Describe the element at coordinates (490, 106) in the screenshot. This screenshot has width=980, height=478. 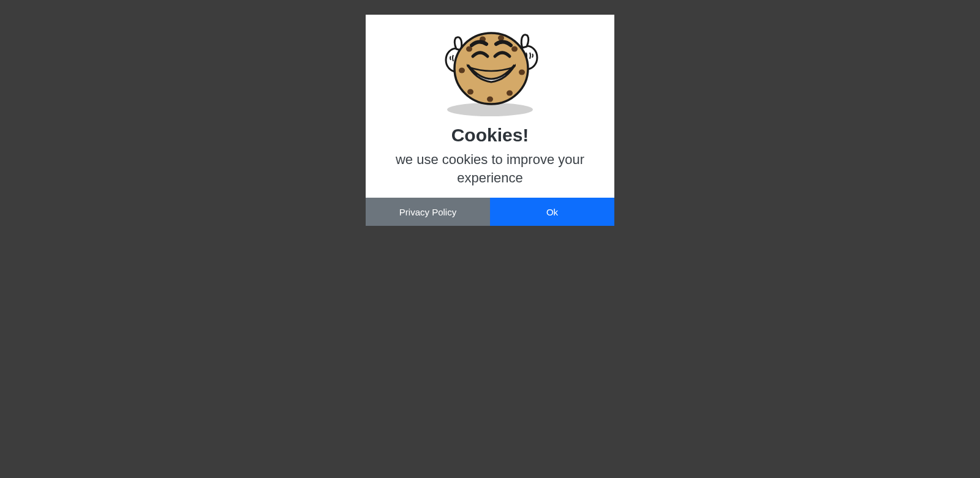
I see `modal-body: Cookies! we use cookies to improve your …` at that location.